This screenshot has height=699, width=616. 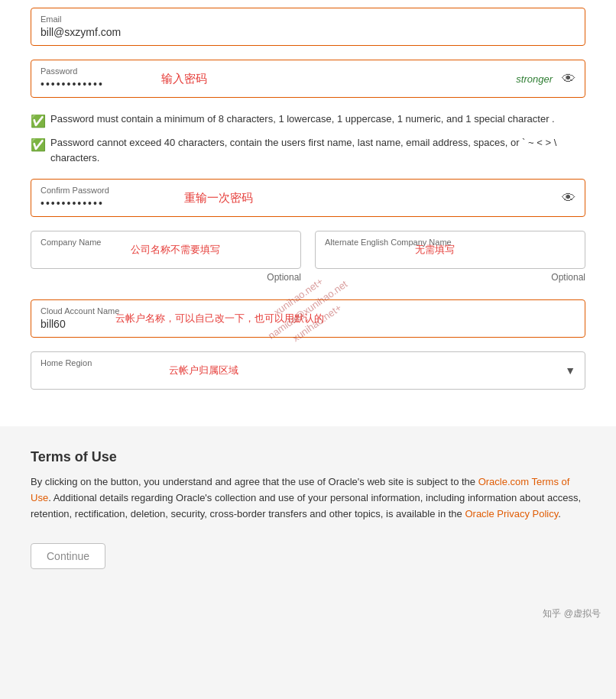 What do you see at coordinates (203, 371) in the screenshot?
I see `home-region-annotation: 云帐户归属区域` at bounding box center [203, 371].